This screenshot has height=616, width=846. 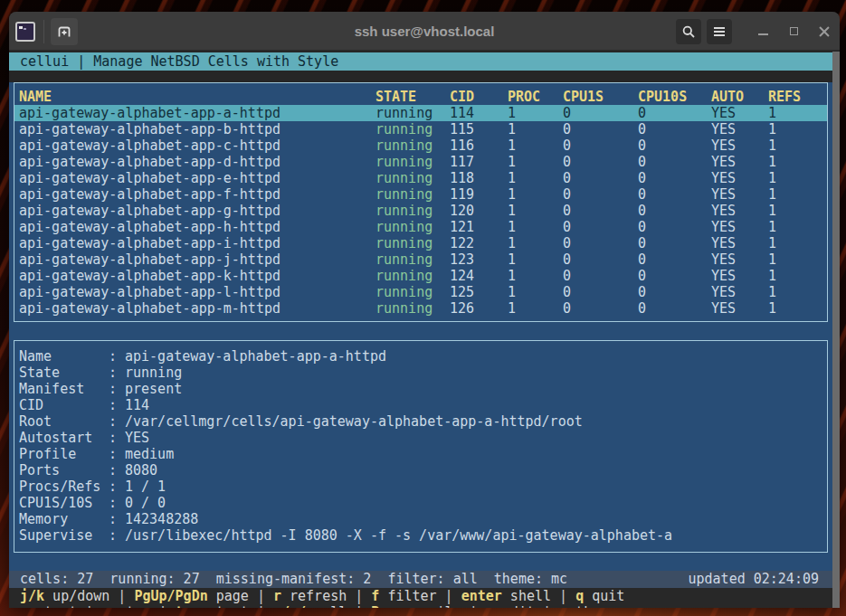 I want to click on minimize-icon, so click(x=764, y=34).